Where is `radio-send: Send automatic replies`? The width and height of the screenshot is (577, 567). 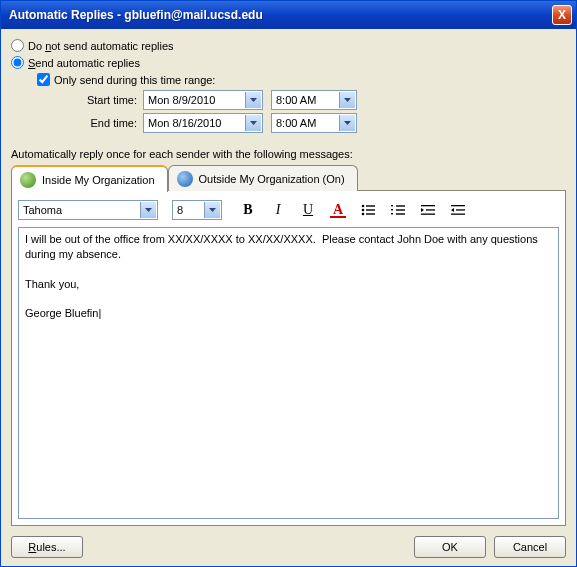 radio-send: Send automatic replies is located at coordinates (288, 62).